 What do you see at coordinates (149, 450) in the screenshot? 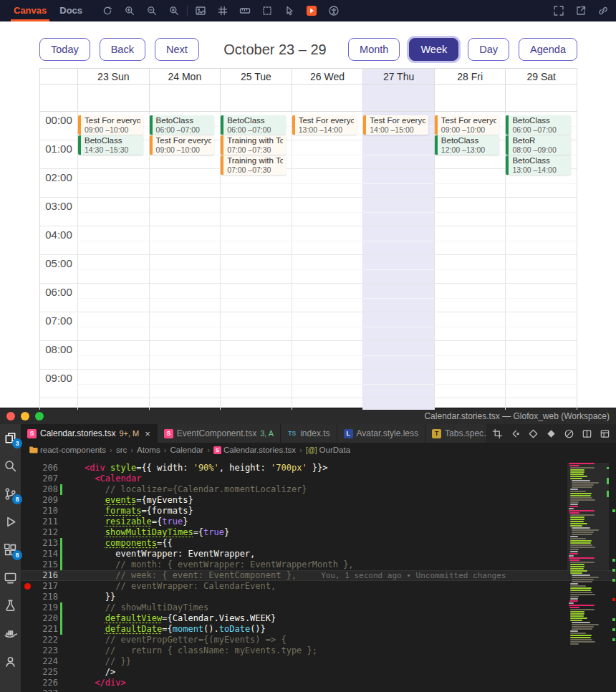
I see `breadcrumb-item: Atoms` at bounding box center [149, 450].